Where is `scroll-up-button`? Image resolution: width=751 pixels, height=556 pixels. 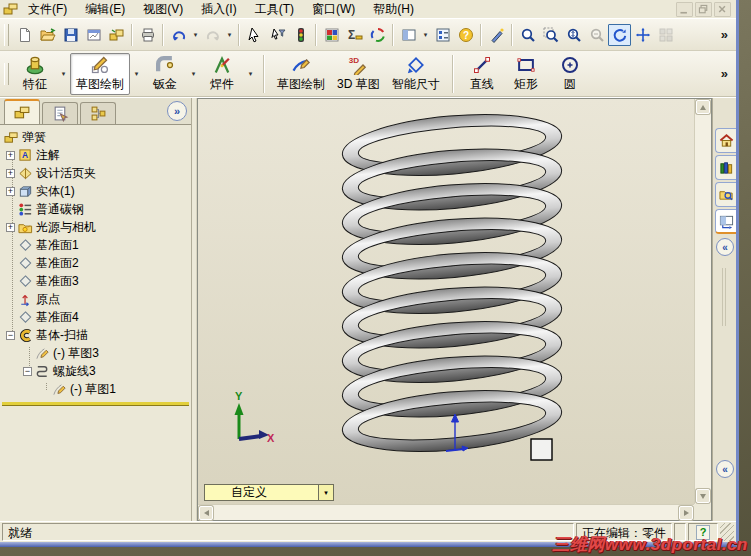 scroll-up-button is located at coordinates (703, 107).